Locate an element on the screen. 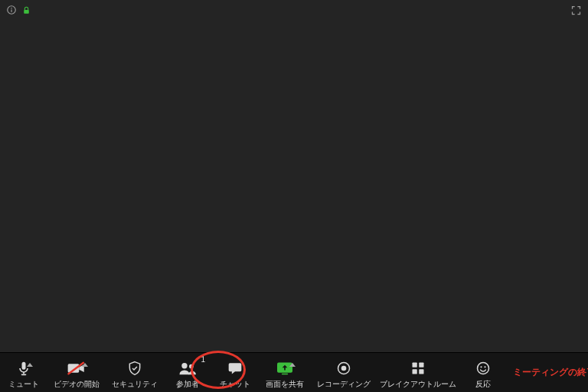 The image size is (588, 392). chat-button: チャット is located at coordinates (235, 372).